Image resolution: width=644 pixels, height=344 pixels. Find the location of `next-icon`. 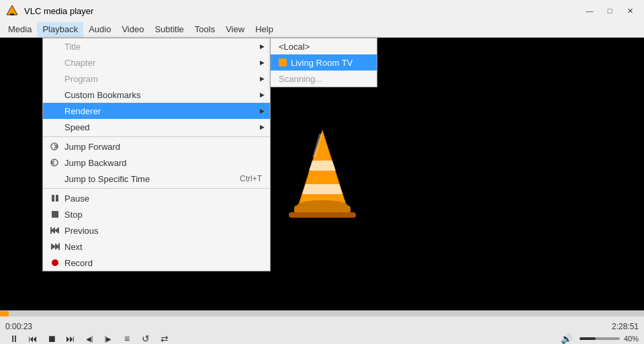

next-icon is located at coordinates (55, 247).